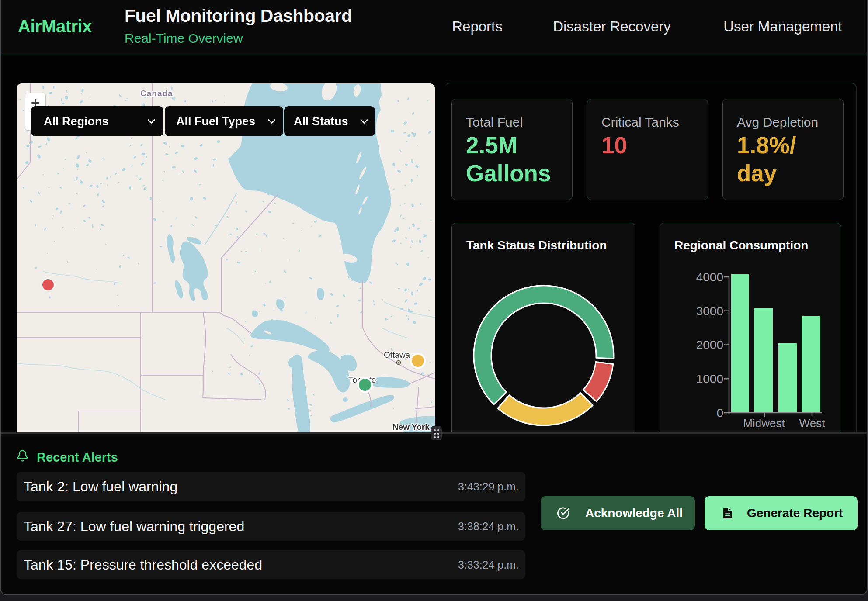 This screenshot has height=601, width=868. What do you see at coordinates (397, 355) in the screenshot?
I see `svg-text: Ottawa` at bounding box center [397, 355].